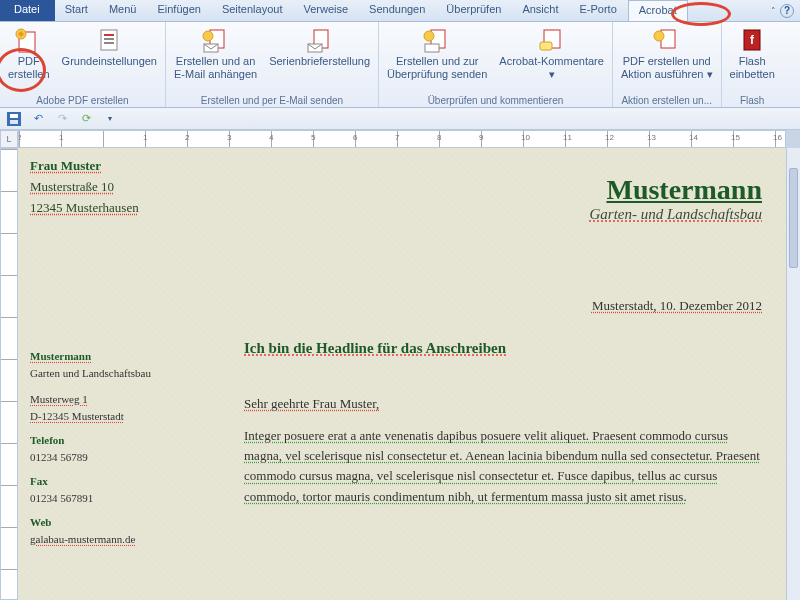 The width and height of the screenshot is (800, 600). Describe the element at coordinates (676, 190) in the screenshot. I see `company-name: Mustermann` at that location.